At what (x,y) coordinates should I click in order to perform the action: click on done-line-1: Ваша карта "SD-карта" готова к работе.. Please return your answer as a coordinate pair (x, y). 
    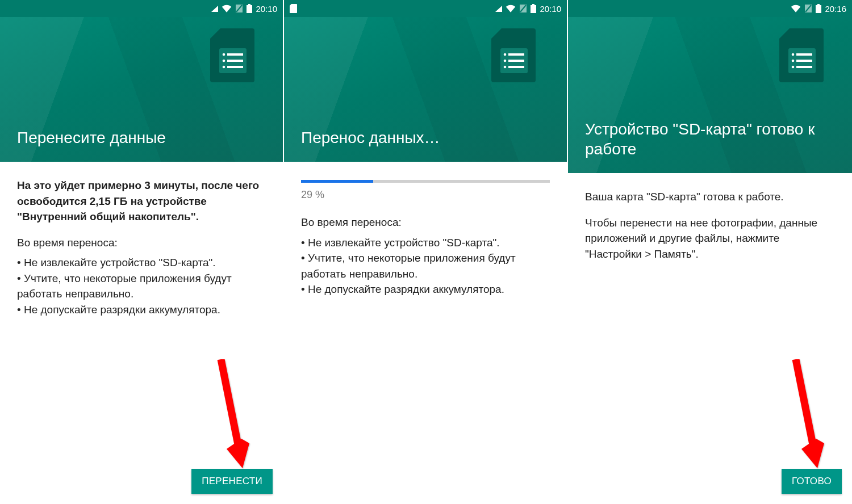
    Looking at the image, I should click on (710, 197).